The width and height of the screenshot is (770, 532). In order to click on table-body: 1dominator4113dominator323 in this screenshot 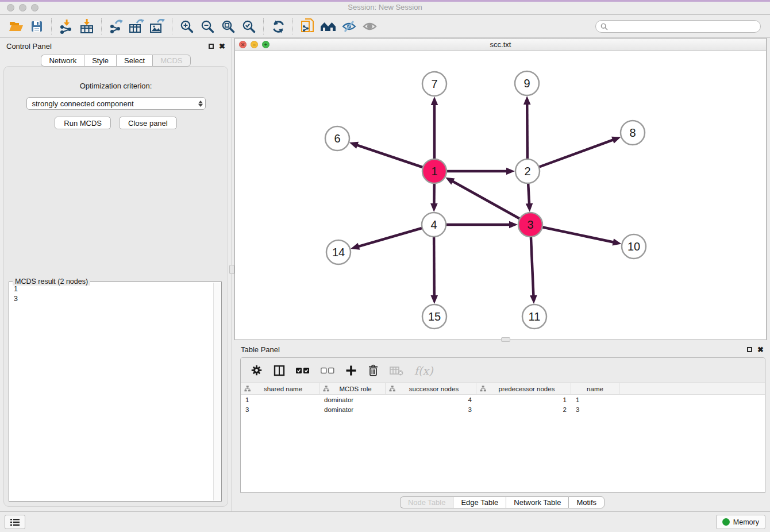, I will do `click(503, 404)`.